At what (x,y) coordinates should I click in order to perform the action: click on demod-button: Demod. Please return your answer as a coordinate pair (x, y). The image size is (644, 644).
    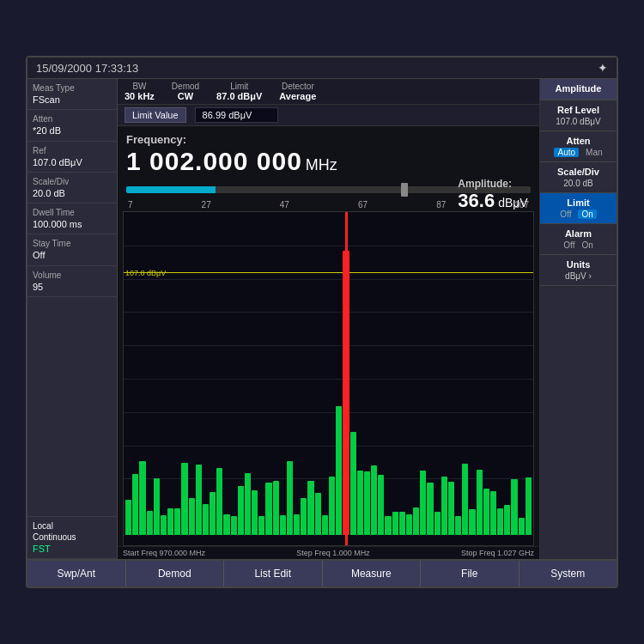
    Looking at the image, I should click on (175, 574).